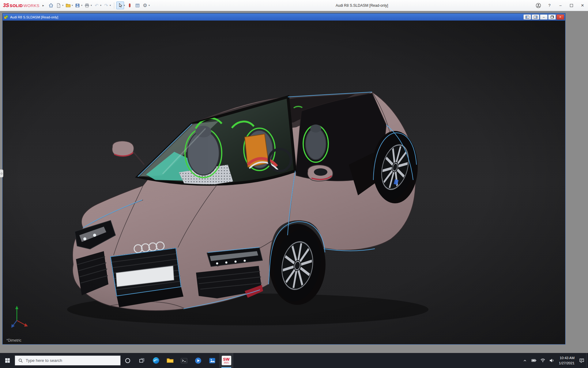  What do you see at coordinates (87, 6) in the screenshot?
I see `print-icon` at bounding box center [87, 6].